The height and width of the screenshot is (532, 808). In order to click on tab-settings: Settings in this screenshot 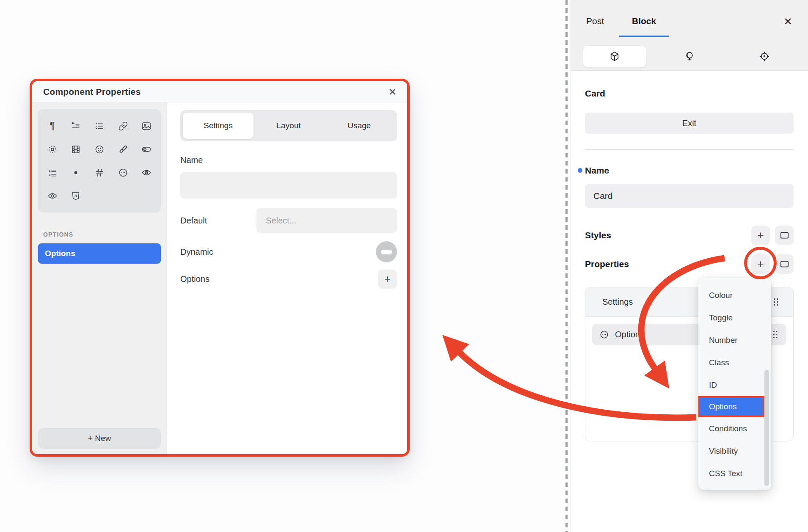, I will do `click(218, 126)`.